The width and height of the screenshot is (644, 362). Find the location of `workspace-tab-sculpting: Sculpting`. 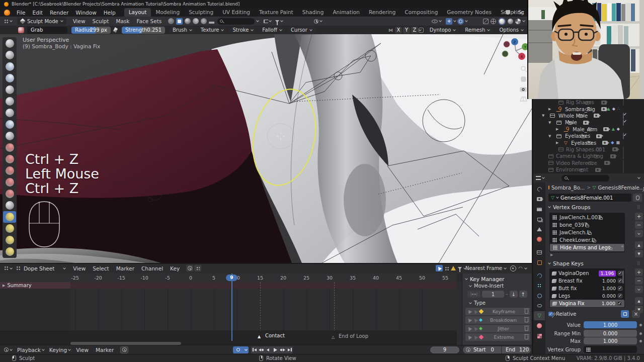

workspace-tab-sculpting: Sculpting is located at coordinates (201, 12).